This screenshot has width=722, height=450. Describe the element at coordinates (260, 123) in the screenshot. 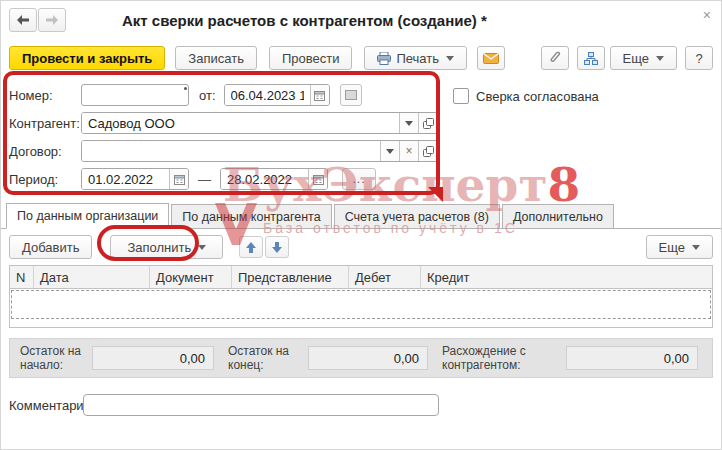

I see `counterparty-field` at that location.